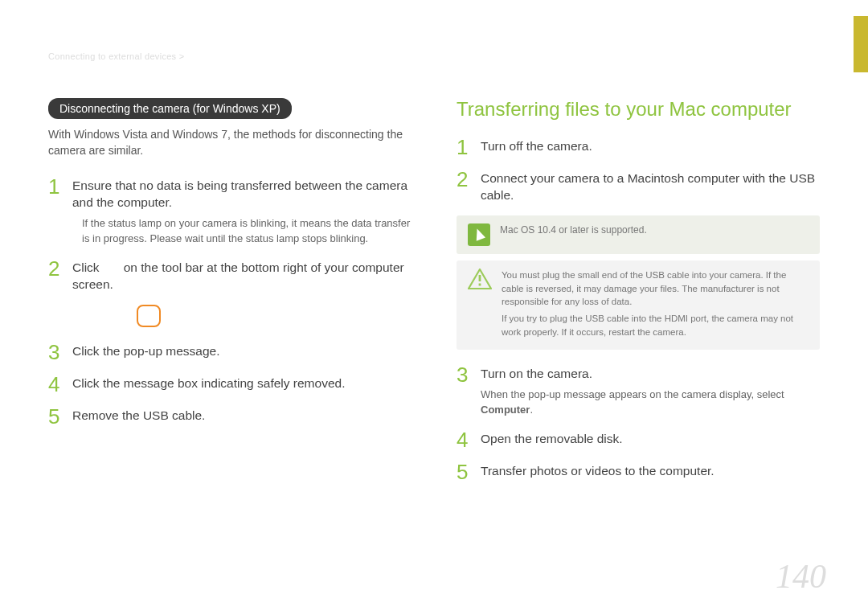  What do you see at coordinates (238, 276) in the screenshot?
I see `step-text-b: on the tool bar at the bottom right of y…` at bounding box center [238, 276].